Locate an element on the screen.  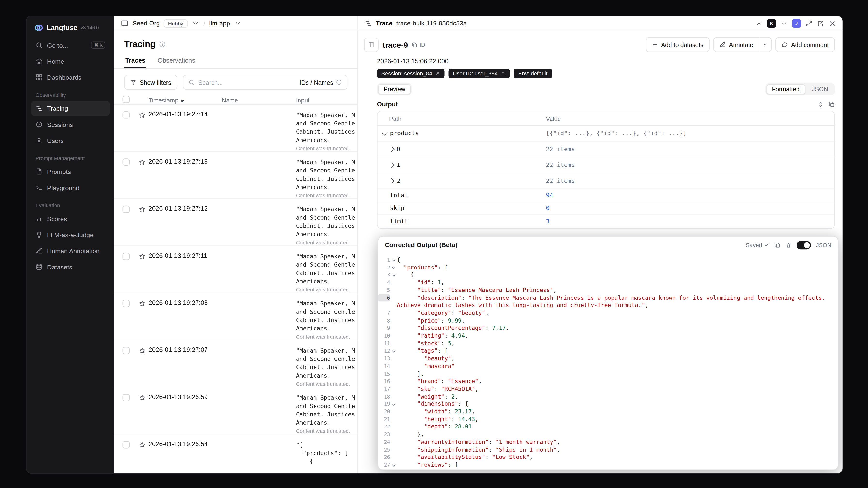
close-icon is located at coordinates (832, 23).